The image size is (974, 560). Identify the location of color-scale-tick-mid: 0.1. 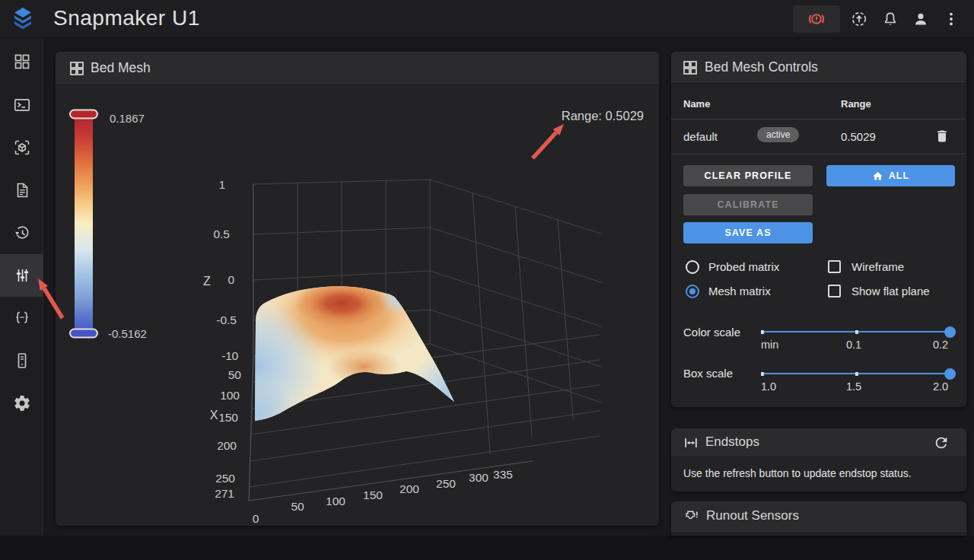
(854, 345).